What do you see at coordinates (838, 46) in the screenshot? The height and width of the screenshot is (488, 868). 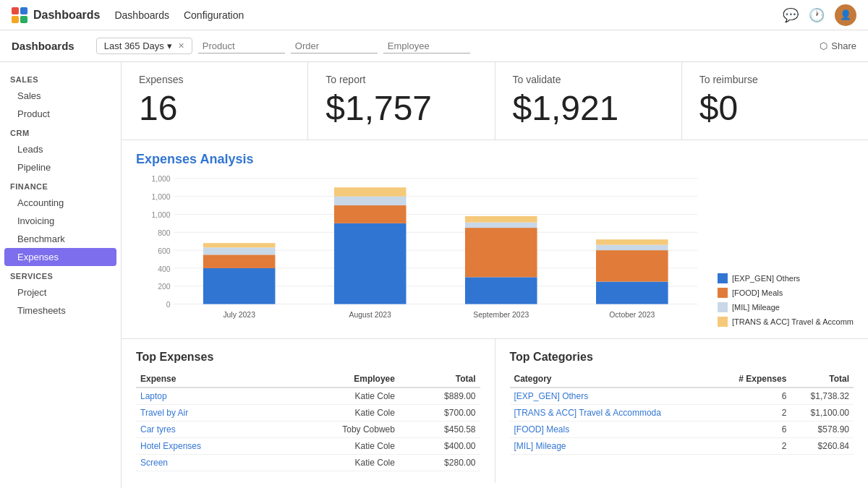 I see `share-button: ⬡ Share` at bounding box center [838, 46].